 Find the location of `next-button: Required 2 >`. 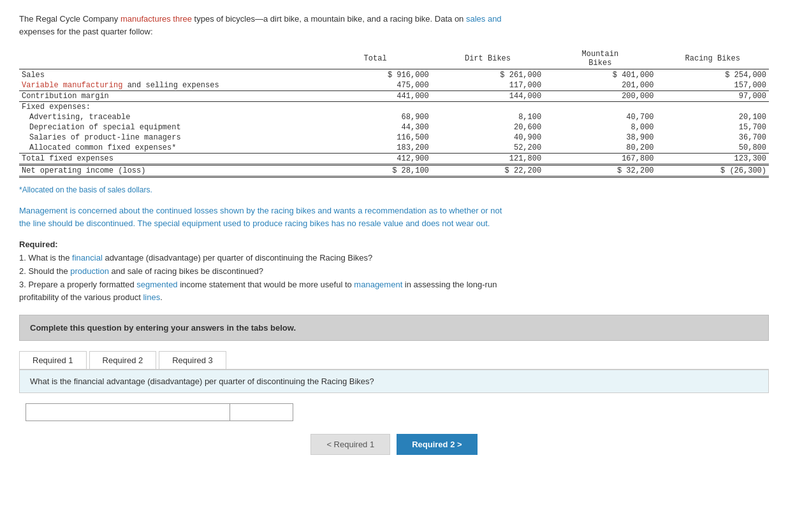

next-button: Required 2 > is located at coordinates (437, 445).